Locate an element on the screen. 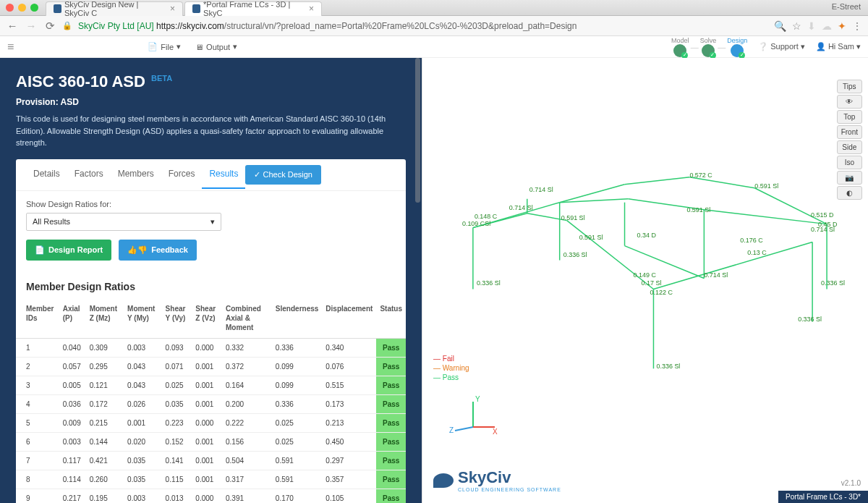 Image resolution: width=868 pixels, height=503 pixels. scrollbar is located at coordinates (418, 130).